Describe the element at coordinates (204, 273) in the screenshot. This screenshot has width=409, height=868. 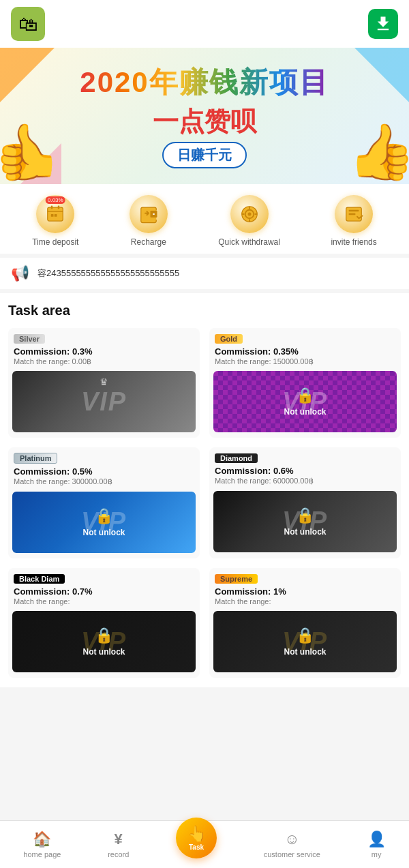
I see `ticker-bar: 📢 容243555555555555555555555555` at that location.